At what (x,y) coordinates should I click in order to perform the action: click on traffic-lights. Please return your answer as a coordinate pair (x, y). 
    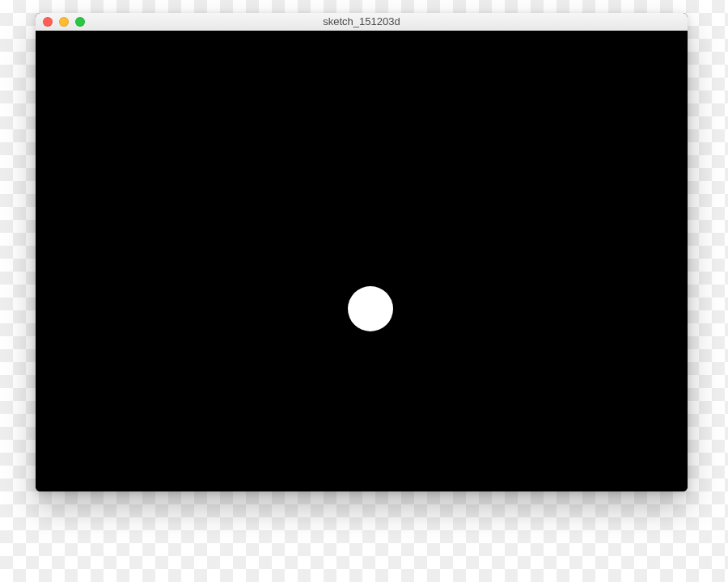
    Looking at the image, I should click on (60, 22).